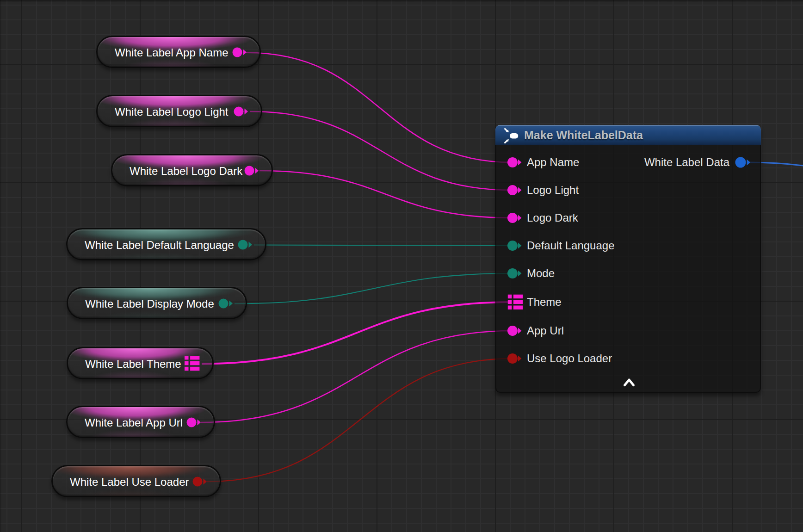 The width and height of the screenshot is (803, 532). What do you see at coordinates (571, 245) in the screenshot?
I see `svg-text: Default Language` at bounding box center [571, 245].